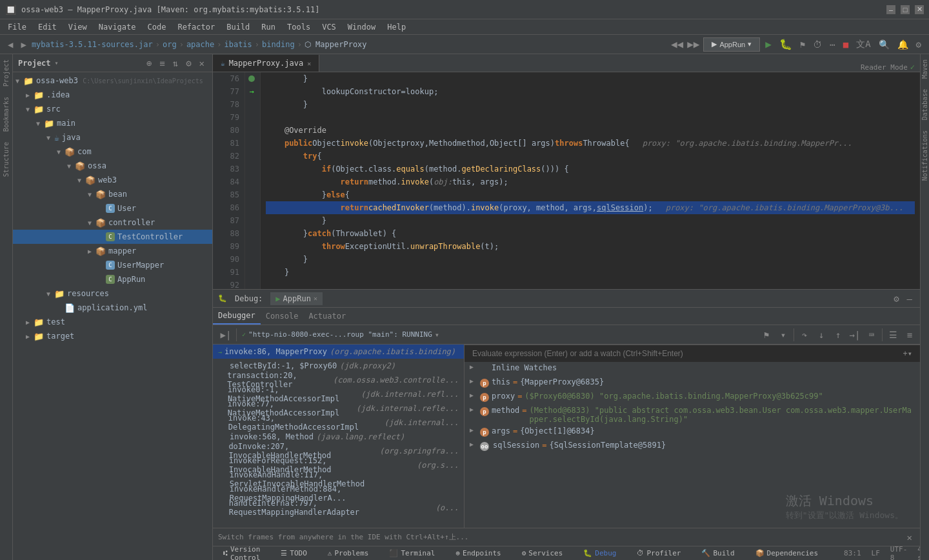  Describe the element at coordinates (92, 45) in the screenshot. I see `breadcrumb-project: mybatis-3.5.11-sources.jar` at that location.